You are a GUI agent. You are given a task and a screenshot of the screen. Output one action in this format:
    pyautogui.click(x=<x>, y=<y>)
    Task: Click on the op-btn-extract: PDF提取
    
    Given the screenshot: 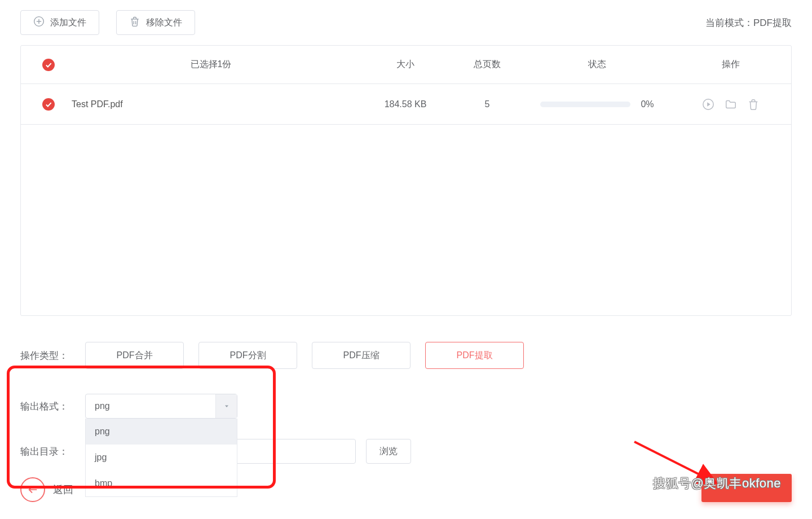 What is the action you would take?
    pyautogui.click(x=475, y=355)
    